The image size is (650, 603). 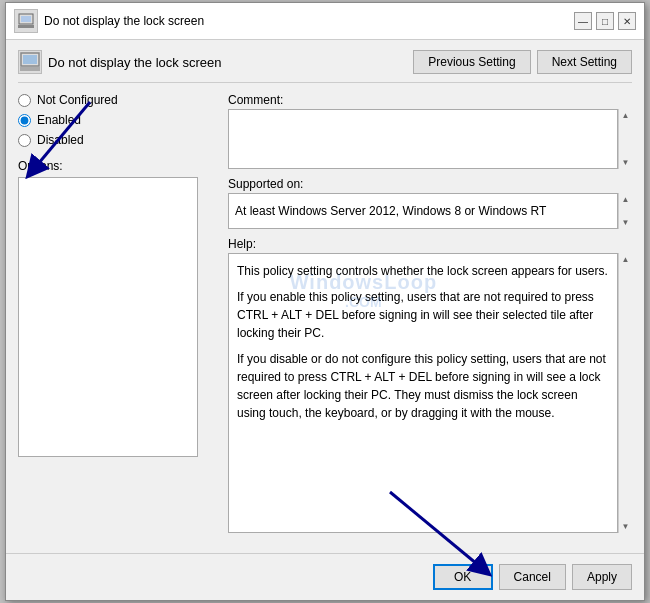 I want to click on top-buttons: Previous Setting Next Setting, so click(x=522, y=62).